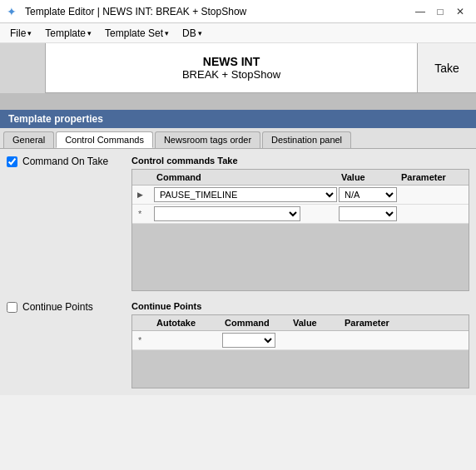  What do you see at coordinates (23, 68) in the screenshot?
I see `thumbnail` at bounding box center [23, 68].